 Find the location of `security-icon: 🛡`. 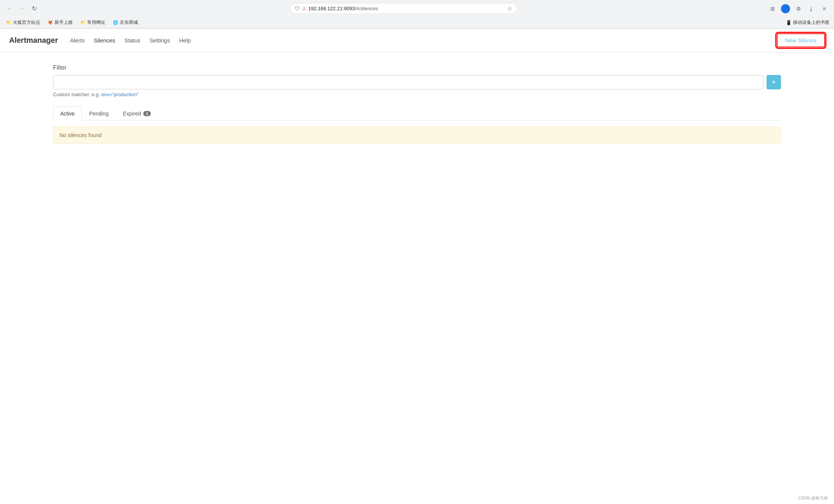

security-icon: 🛡 is located at coordinates (297, 8).